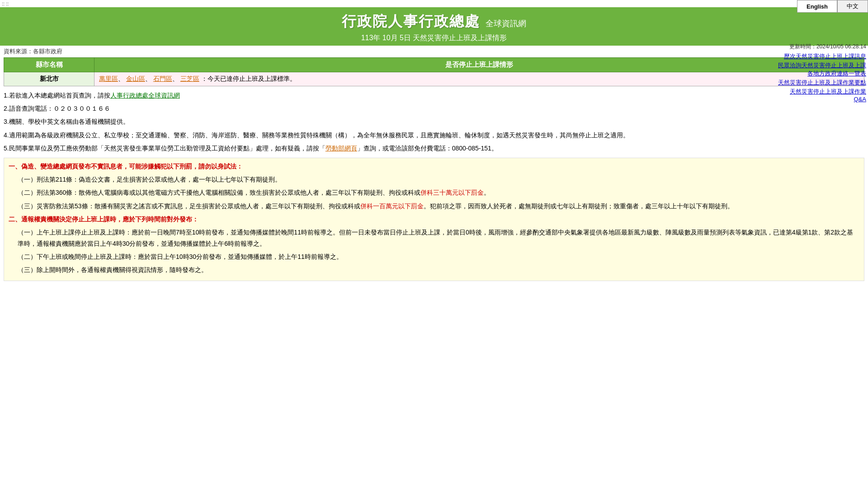 This screenshot has height=488, width=868. Describe the element at coordinates (434, 96) in the screenshot. I see `notice-item-1: 1.若欲進入本總處網站首頁查詢，請按人事行政總處全球資訊網` at that location.